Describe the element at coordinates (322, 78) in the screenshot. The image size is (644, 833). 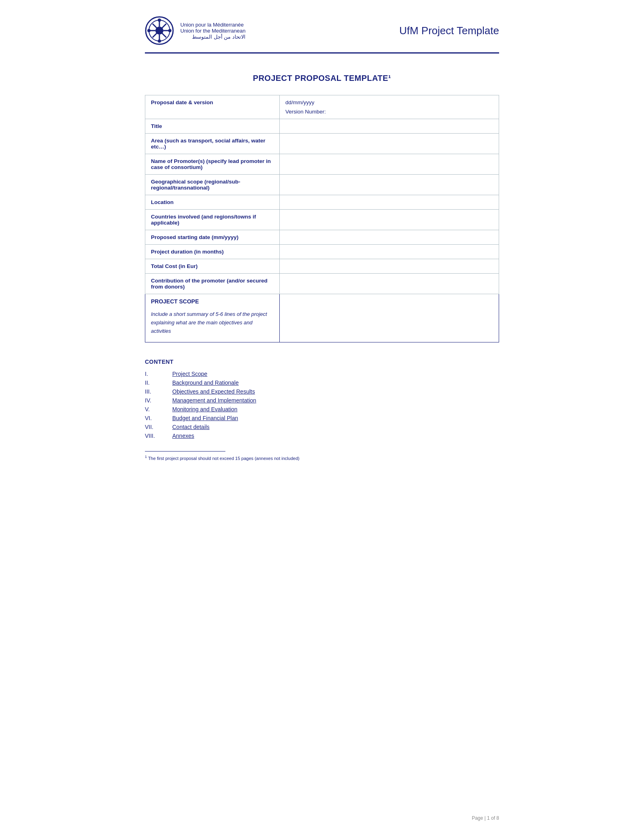
I see `main-title: PROJECT PROPOSAL TEMPLATE¹` at that location.